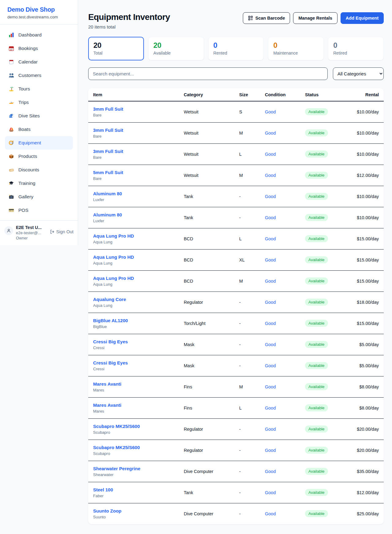  I want to click on item-name-link: Suunto Zoop, so click(134, 511).